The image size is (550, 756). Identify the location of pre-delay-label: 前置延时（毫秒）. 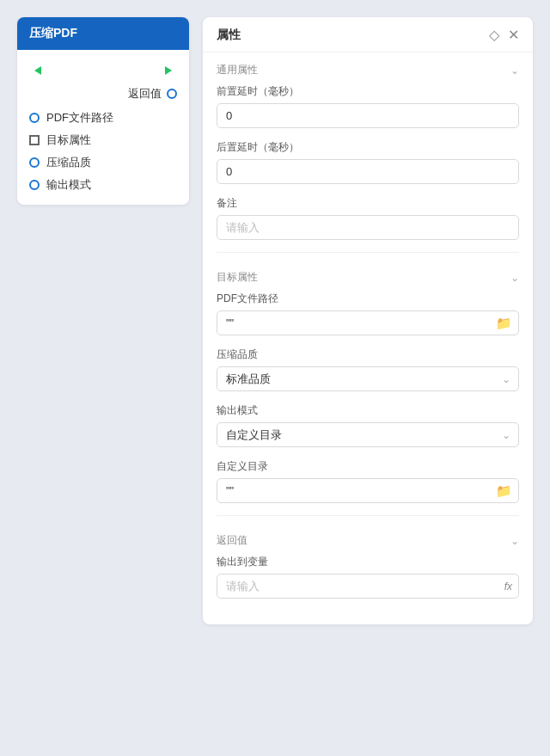
(368, 91).